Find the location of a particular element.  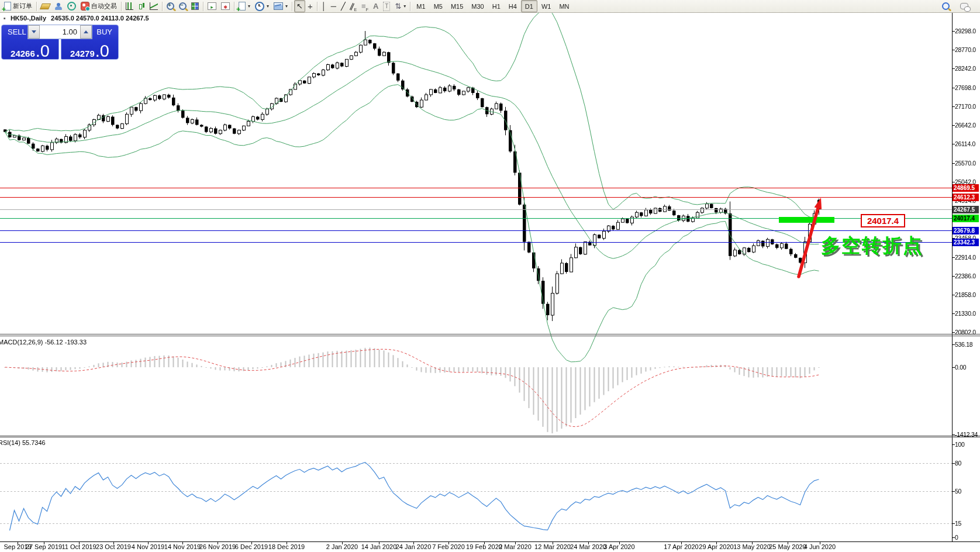

signals-button is located at coordinates (71, 6).